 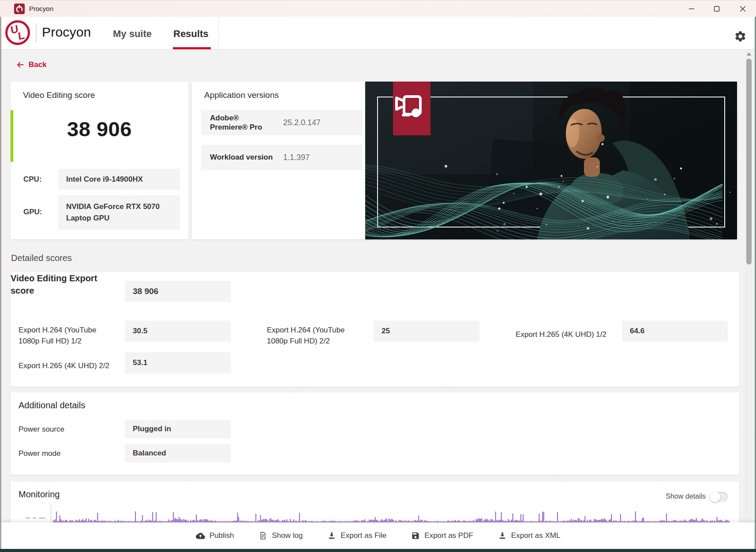 I want to click on cpu-value: Intel Core i9-14900HX, so click(x=119, y=179).